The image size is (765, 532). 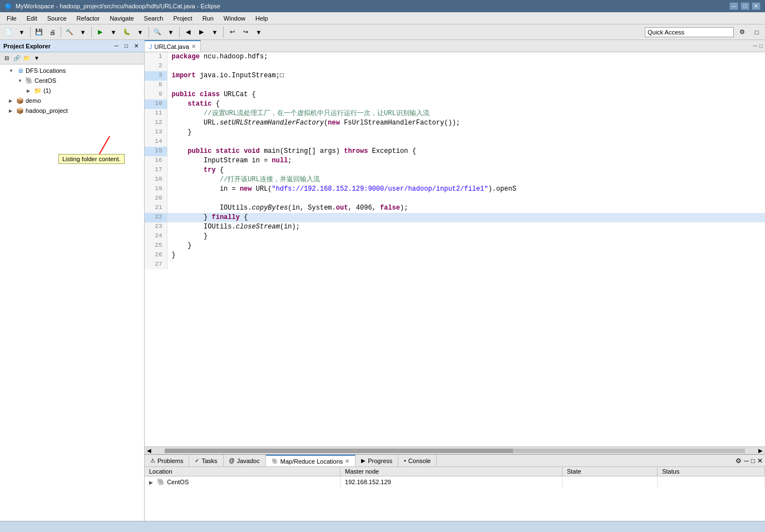 What do you see at coordinates (466, 76) in the screenshot?
I see `line-content: import java.io.InputStream;□` at bounding box center [466, 76].